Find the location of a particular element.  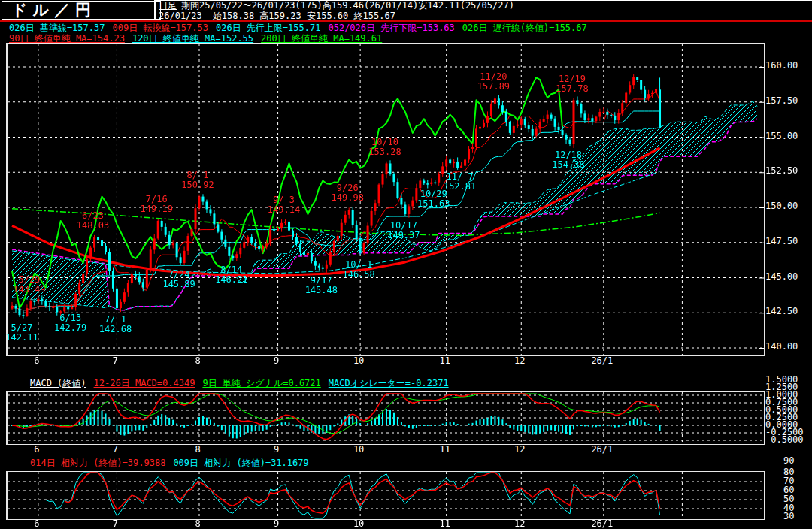

rsi-chart-canvas is located at coordinates (385, 496).